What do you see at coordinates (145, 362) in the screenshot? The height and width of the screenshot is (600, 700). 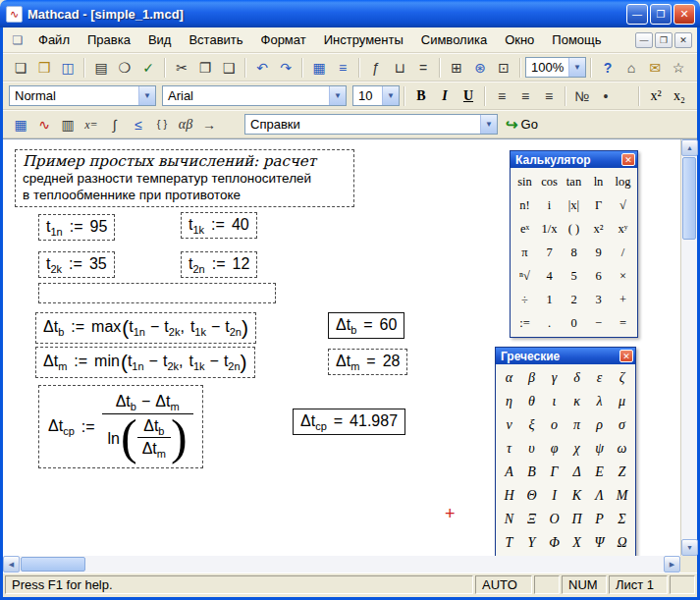 I see `math-region-delta-m-def: Δtm:=min(t1n−t2k,t1k−t2n)` at bounding box center [145, 362].